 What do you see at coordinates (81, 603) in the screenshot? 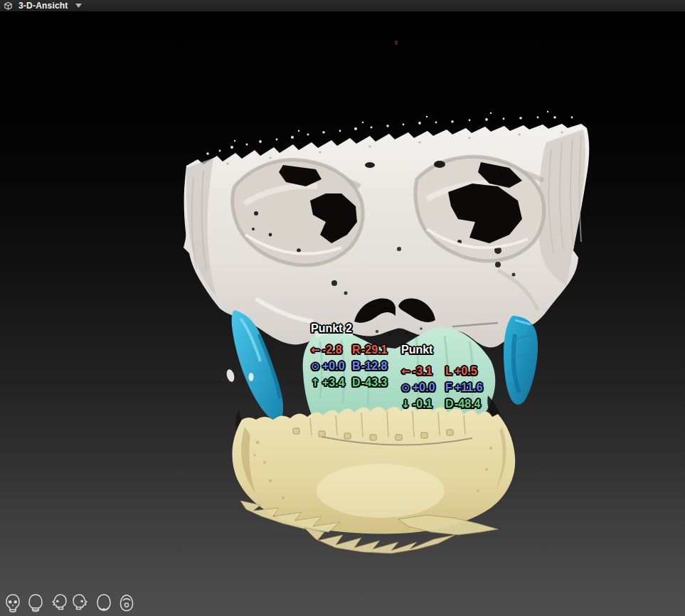
I see `orientation-skull-right-button` at bounding box center [81, 603].